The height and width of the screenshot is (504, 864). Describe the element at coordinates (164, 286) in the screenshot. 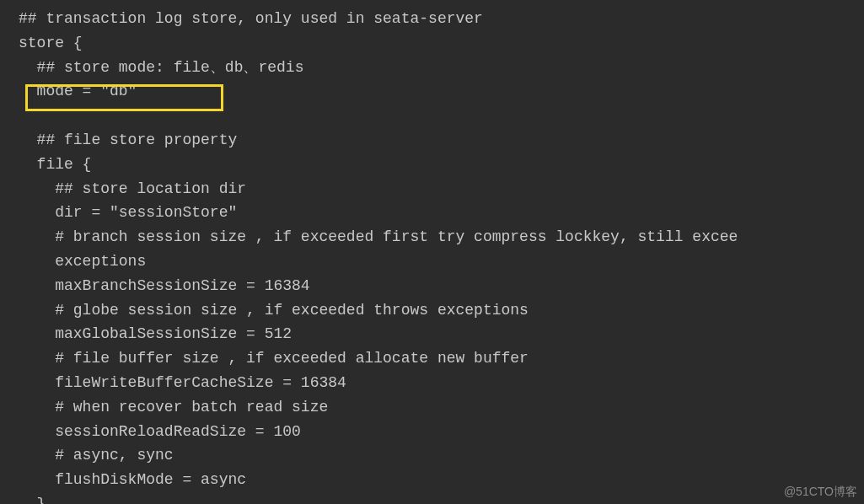

I see `code-line: maxBranchSessionSize = 16384` at that location.